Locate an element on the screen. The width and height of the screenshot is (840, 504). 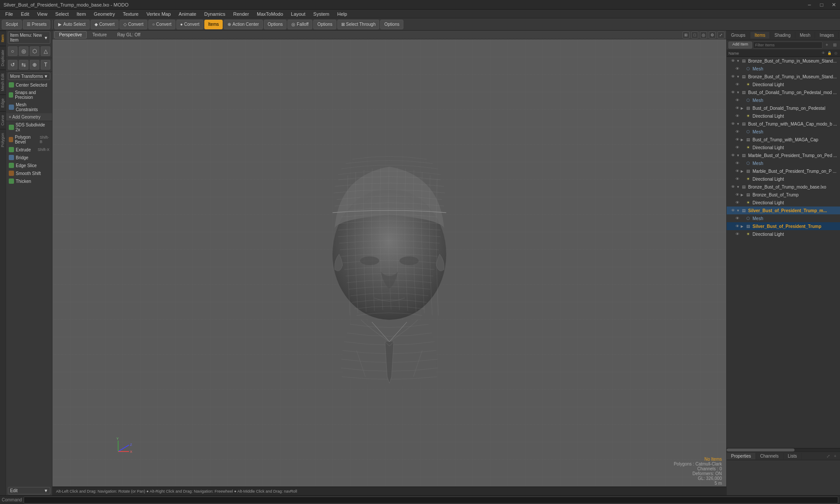
vis-icon-17c: 👁 is located at coordinates (737, 203).